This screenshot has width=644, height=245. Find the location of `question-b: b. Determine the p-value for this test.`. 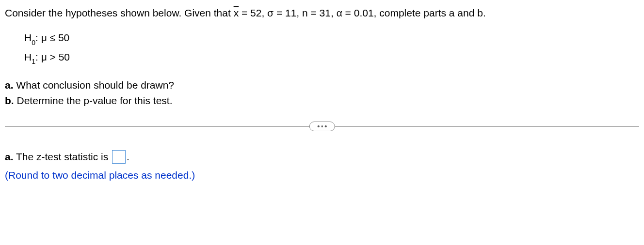

question-b: b. Determine the p-value for this test. is located at coordinates (322, 101).